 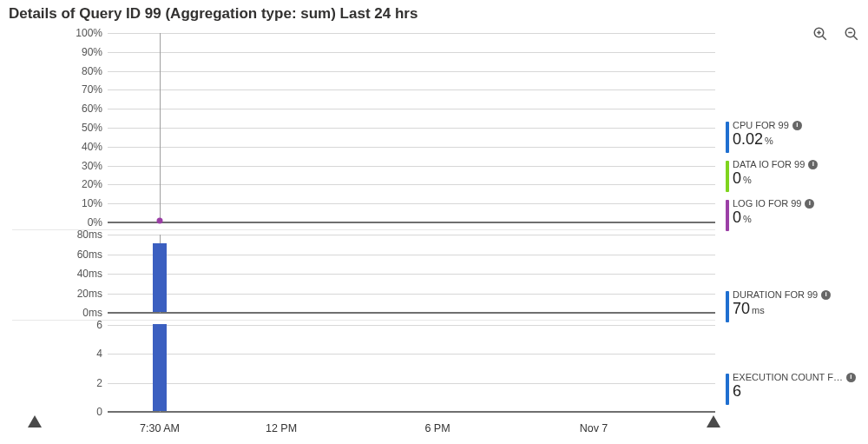 What do you see at coordinates (90, 235) in the screenshot?
I see `y-tick: 80ms` at bounding box center [90, 235].